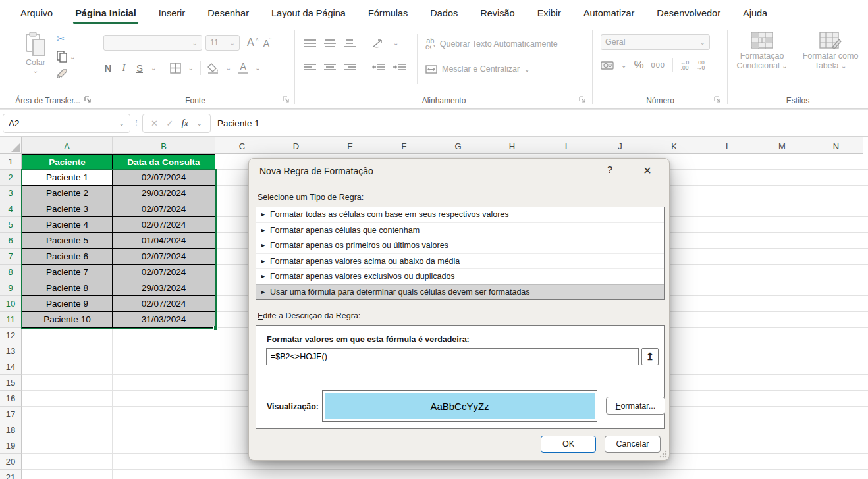 This screenshot has height=479, width=868. Describe the element at coordinates (175, 68) in the screenshot. I see `borders-button` at that location.